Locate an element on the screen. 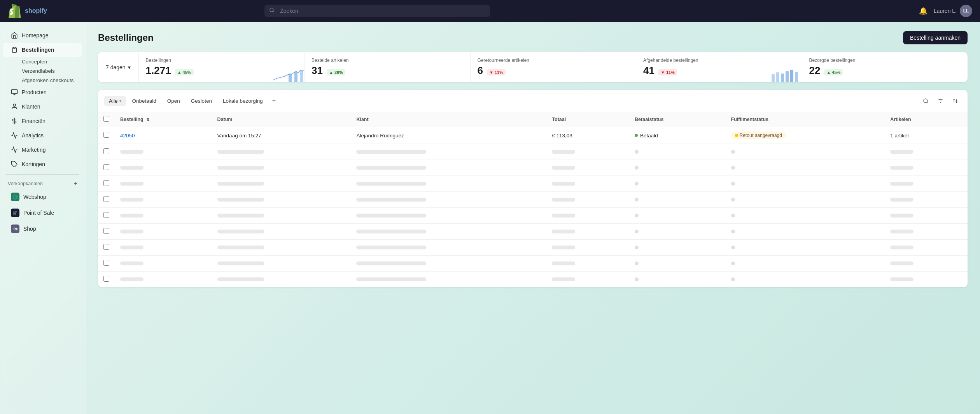 The width and height of the screenshot is (980, 414). tab-lokale-bezorging: Lokale bezorging is located at coordinates (243, 101).